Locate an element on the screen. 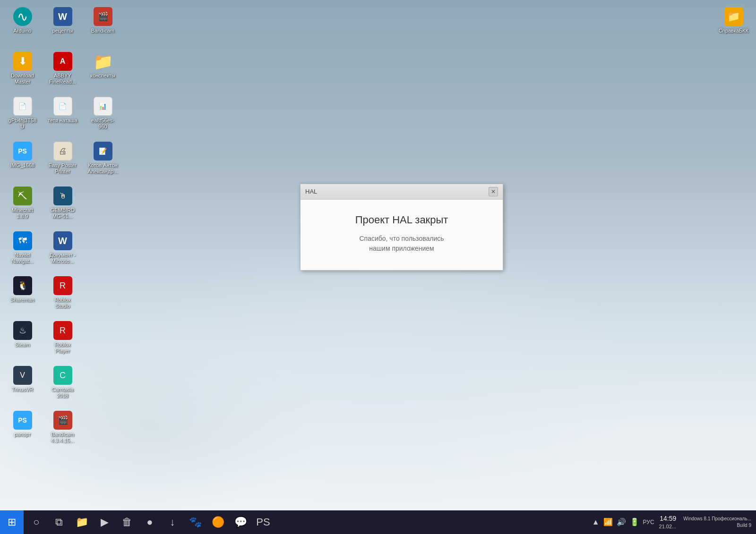 This screenshot has width=756, height=534. desktop-icon-panorpt: PS рапорт is located at coordinates (23, 430).